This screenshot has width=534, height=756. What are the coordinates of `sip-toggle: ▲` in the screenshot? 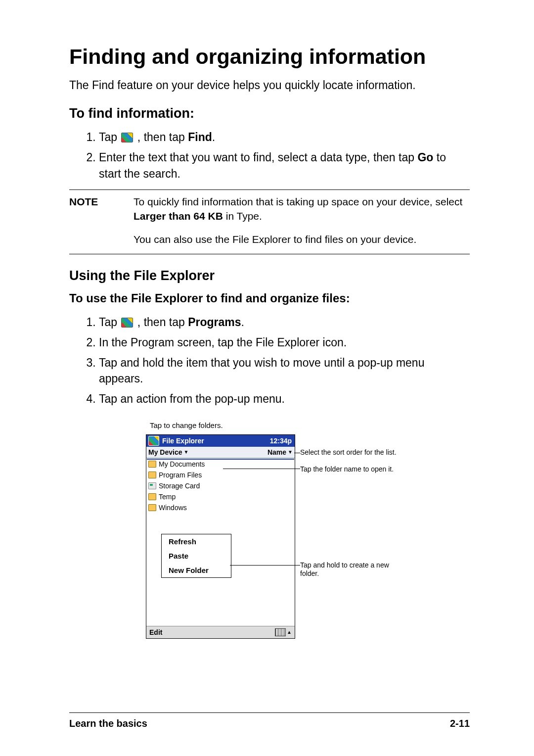 It's located at (283, 632).